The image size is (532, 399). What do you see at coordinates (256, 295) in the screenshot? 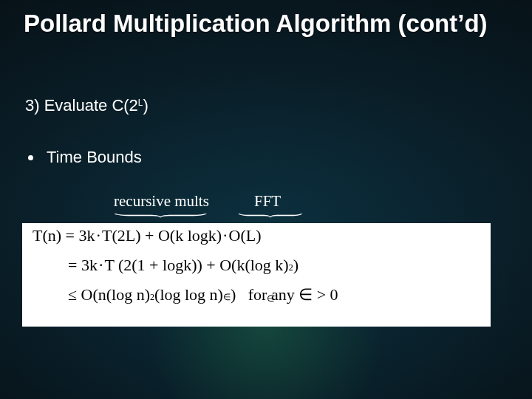
I see `math-line-3: ≤ O(n(log n)2(log log n)∈) for any ∈ > 0` at bounding box center [256, 295].